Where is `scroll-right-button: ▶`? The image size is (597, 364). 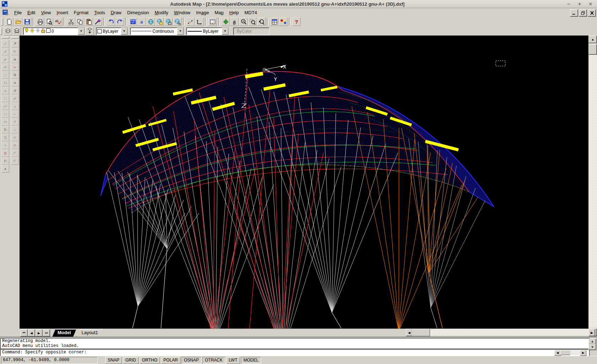 scroll-right-button: ▶ is located at coordinates (592, 332).